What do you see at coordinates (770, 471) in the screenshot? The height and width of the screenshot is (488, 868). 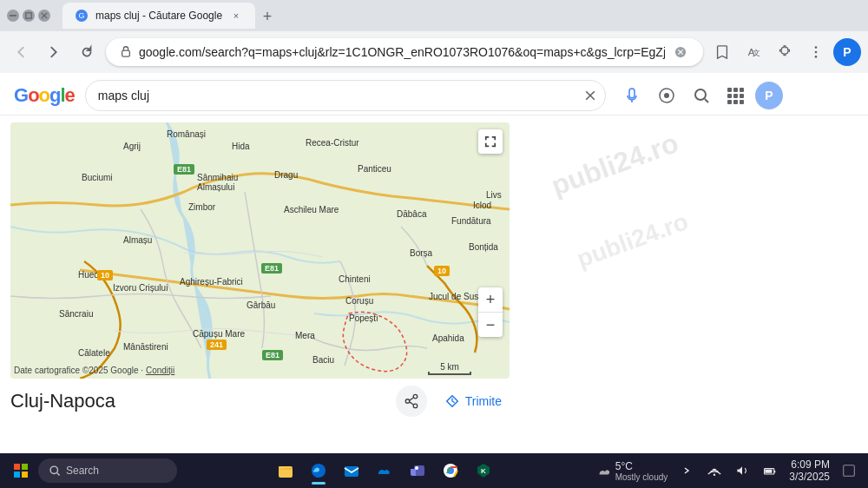 I see `battery-icon` at bounding box center [770, 471].